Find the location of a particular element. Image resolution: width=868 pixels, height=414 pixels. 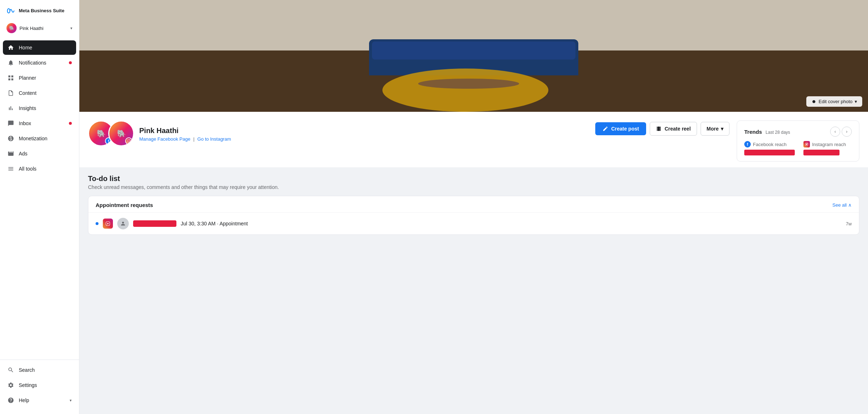

sidebar-item-insights: Insights is located at coordinates (40, 108).